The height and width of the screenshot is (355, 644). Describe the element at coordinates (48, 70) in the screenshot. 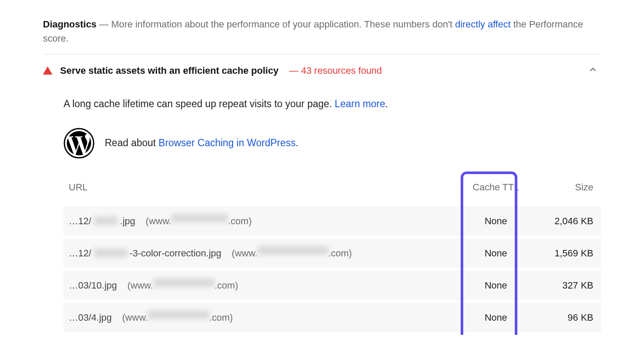

I see `fail-triangle-icon` at that location.